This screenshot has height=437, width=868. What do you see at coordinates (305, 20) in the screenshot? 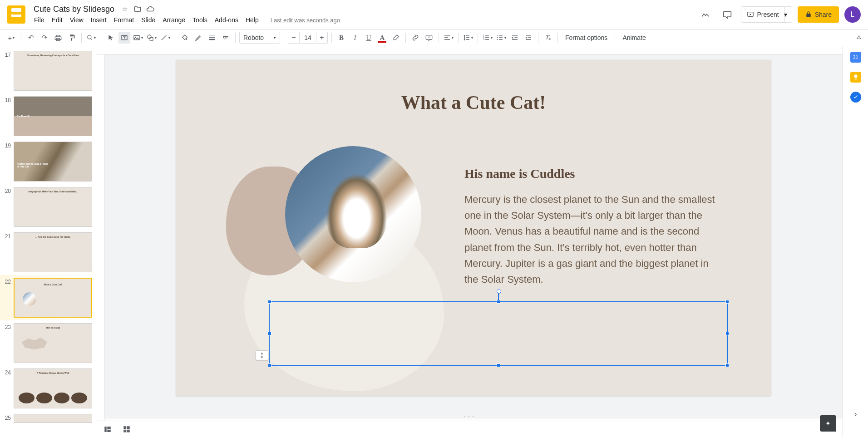
I see `last-edit-link: Last edit was seconds ago` at bounding box center [305, 20].